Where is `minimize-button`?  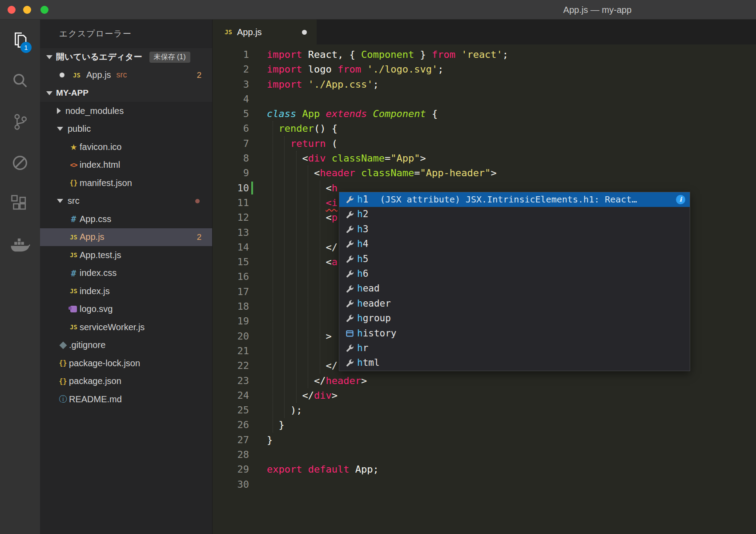 minimize-button is located at coordinates (27, 10).